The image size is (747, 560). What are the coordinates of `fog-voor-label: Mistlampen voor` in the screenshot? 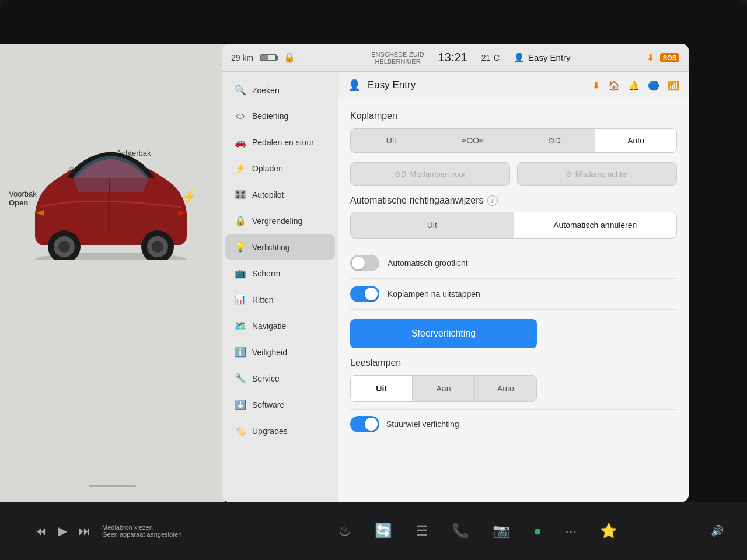 It's located at (438, 174).